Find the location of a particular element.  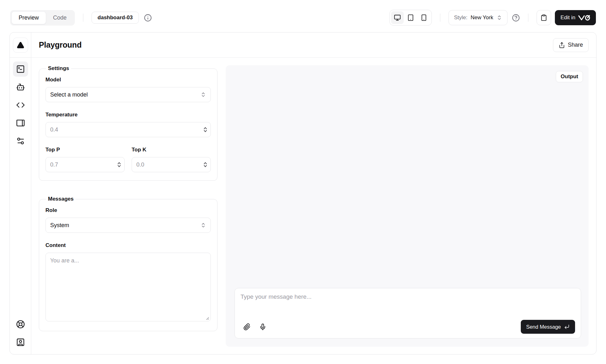

message-input is located at coordinates (408, 306).